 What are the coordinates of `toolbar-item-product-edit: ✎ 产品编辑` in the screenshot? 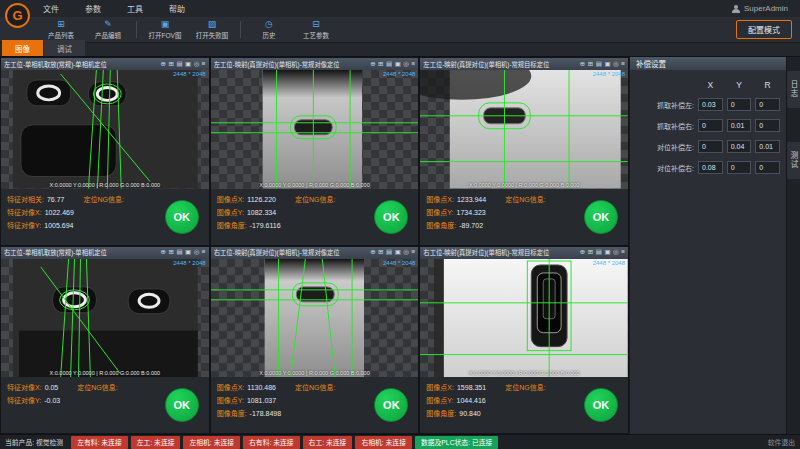 It's located at (108, 30).